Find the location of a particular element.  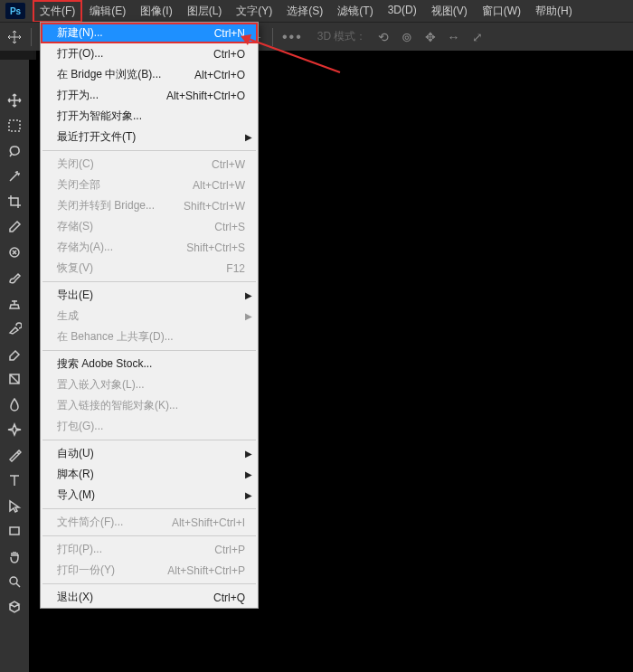

menuitem-新建: 新建(N)...Ctrl+N is located at coordinates (149, 33).